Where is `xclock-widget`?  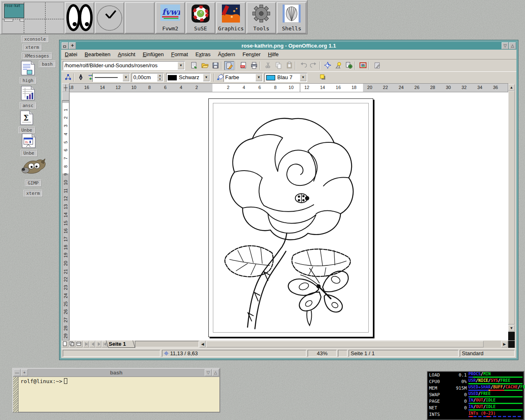 xclock-widget is located at coordinates (110, 18).